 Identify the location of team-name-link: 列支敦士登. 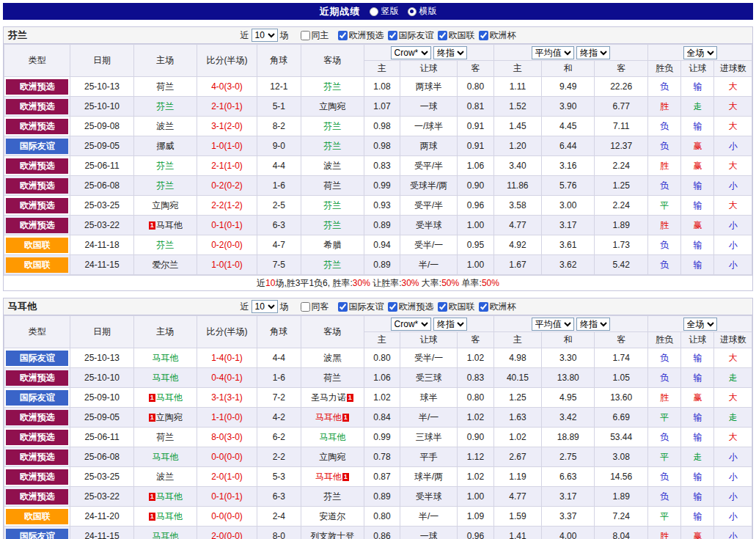
(332, 535).